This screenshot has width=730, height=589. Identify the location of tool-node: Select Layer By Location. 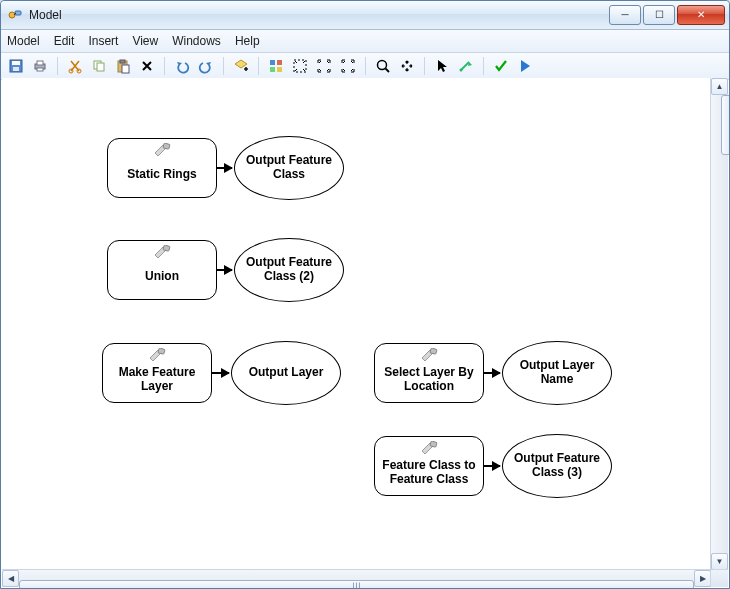
(429, 373).